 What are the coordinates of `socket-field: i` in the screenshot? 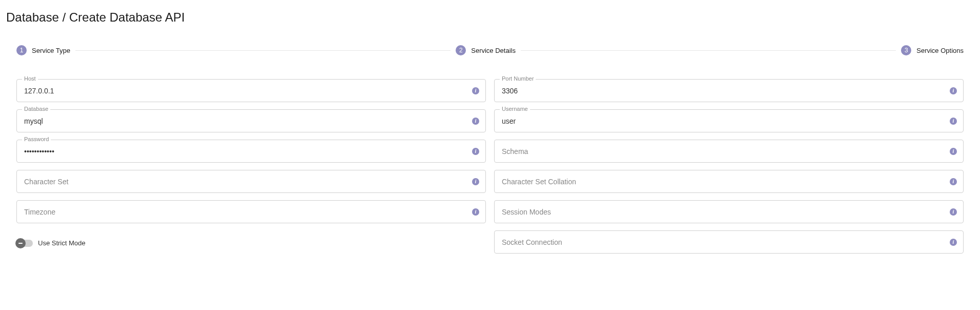 It's located at (729, 242).